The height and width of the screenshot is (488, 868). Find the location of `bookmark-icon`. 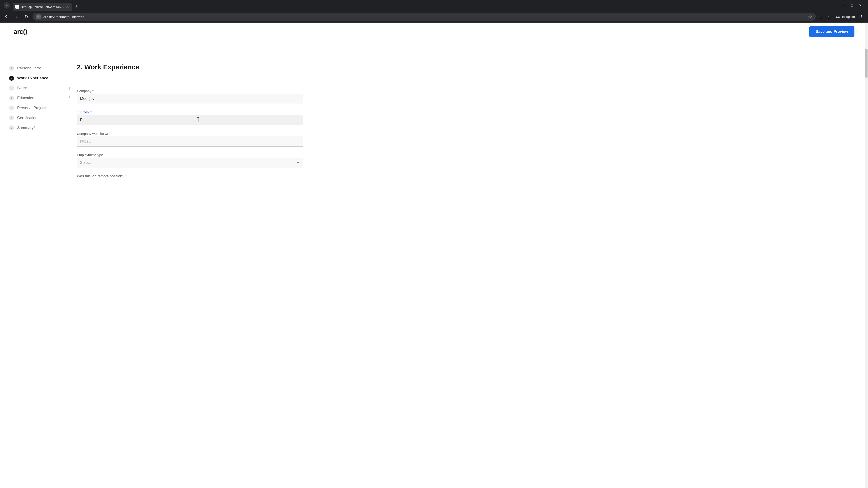

bookmark-icon is located at coordinates (810, 17).